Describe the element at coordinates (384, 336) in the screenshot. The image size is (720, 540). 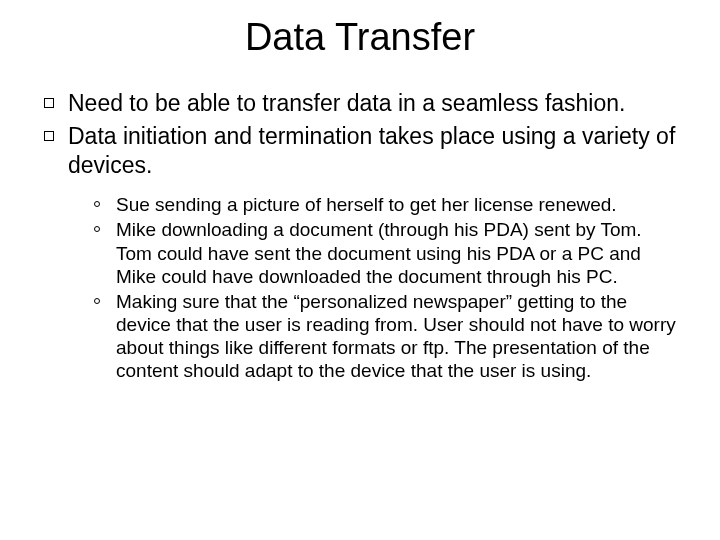
I see `list-item: Making sure that the “personalized newsp…` at that location.